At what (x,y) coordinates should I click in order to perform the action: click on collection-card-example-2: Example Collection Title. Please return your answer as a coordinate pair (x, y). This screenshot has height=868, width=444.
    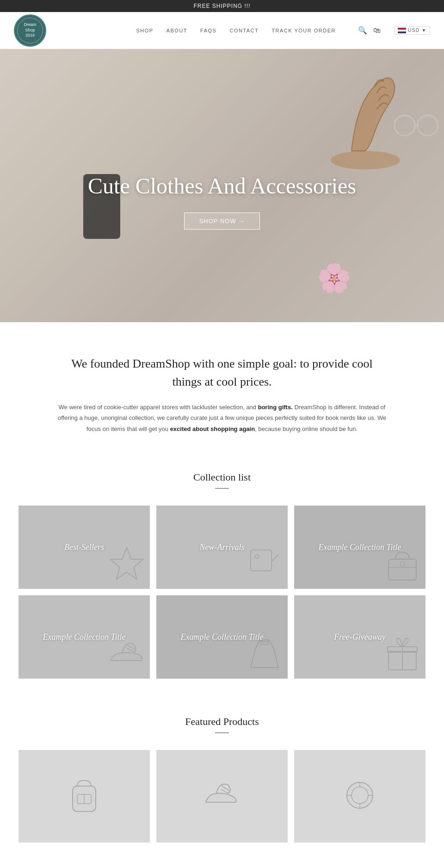
    Looking at the image, I should click on (84, 637).